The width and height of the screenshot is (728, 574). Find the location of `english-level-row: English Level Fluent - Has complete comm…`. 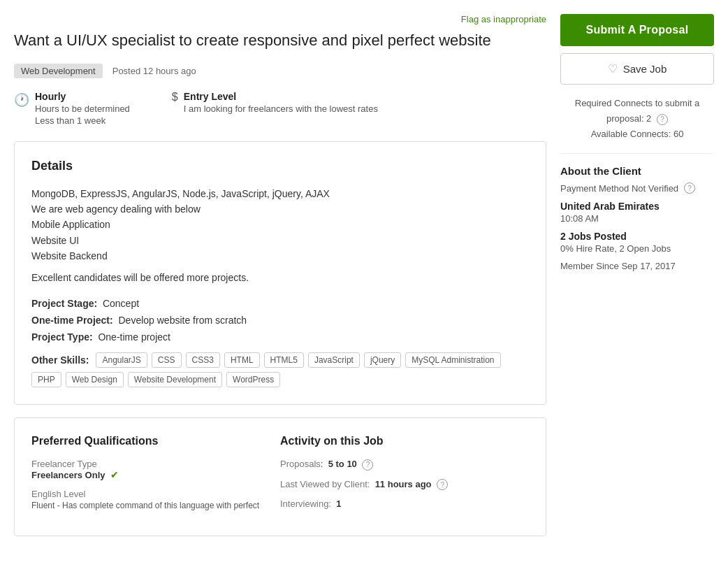

english-level-row: English Level Fluent - Has complete comm… is located at coordinates (149, 499).